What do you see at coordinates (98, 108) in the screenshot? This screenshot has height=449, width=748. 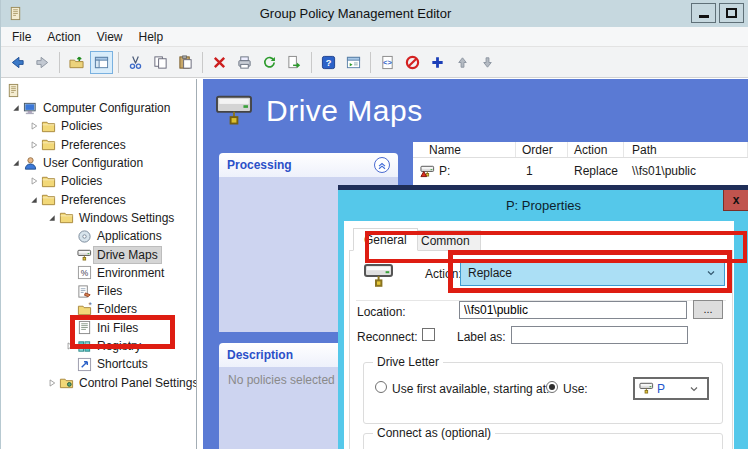 I see `tree-item-computer-configuration: Computer Configuration` at bounding box center [98, 108].